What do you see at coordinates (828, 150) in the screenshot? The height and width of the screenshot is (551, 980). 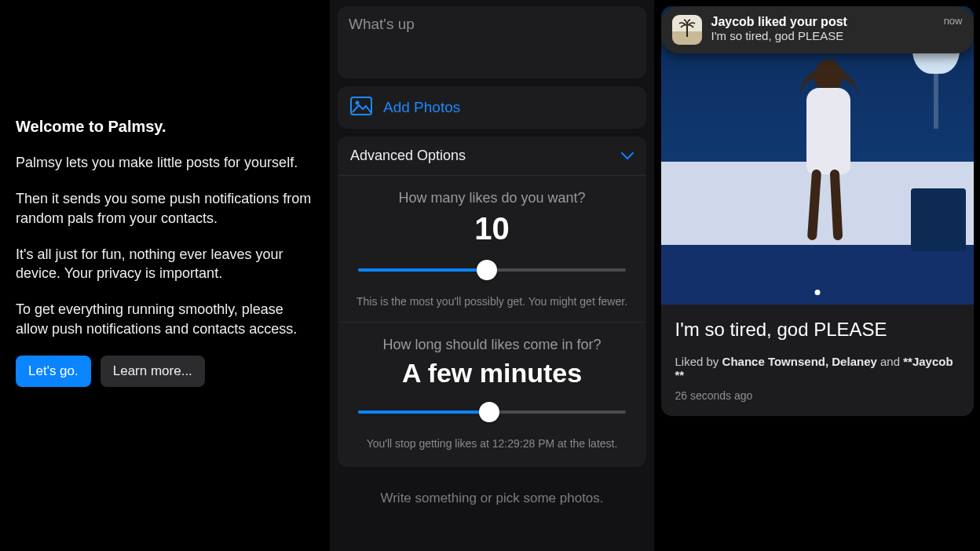 I see `figure-illustration` at bounding box center [828, 150].